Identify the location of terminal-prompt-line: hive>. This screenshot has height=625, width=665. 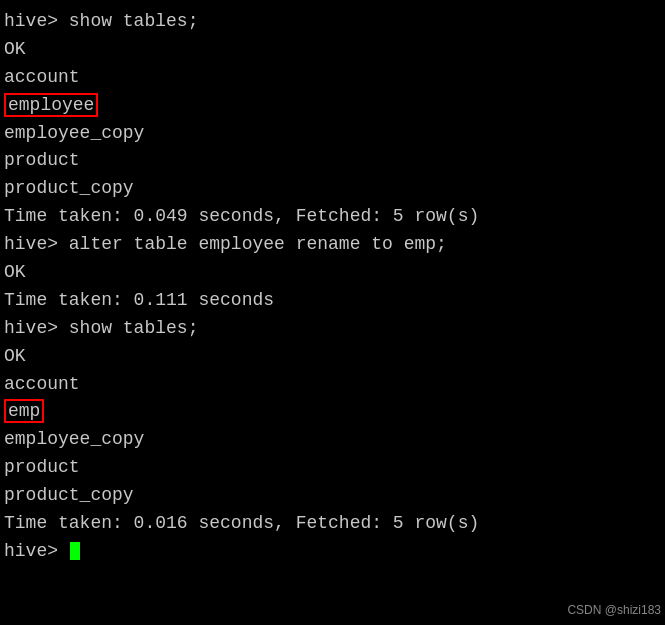
(332, 552).